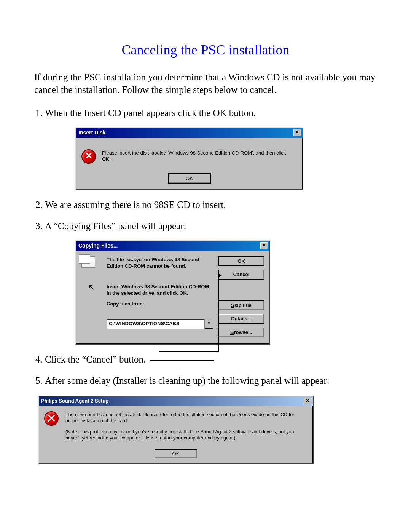 Image resolution: width=411 pixels, height=532 pixels. I want to click on step-1: When the Insert CD panel appears click t…, so click(211, 149).